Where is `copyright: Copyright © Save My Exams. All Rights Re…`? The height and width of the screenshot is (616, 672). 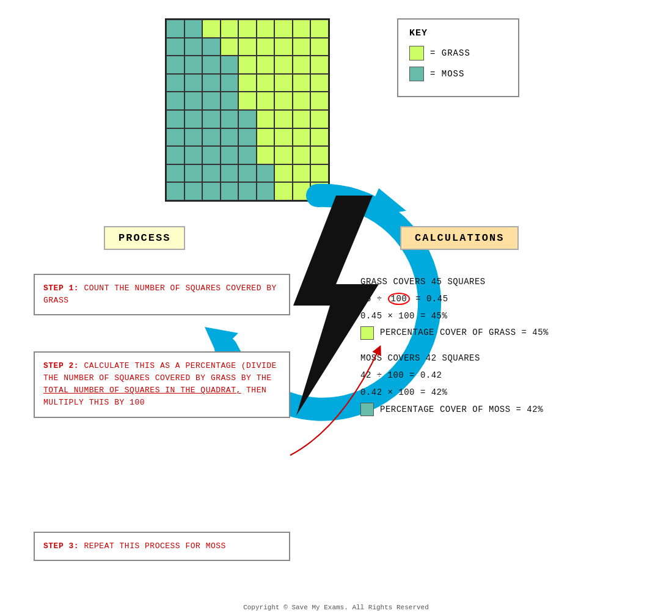
copyright: Copyright © Save My Exams. All Rights Re… is located at coordinates (336, 607).